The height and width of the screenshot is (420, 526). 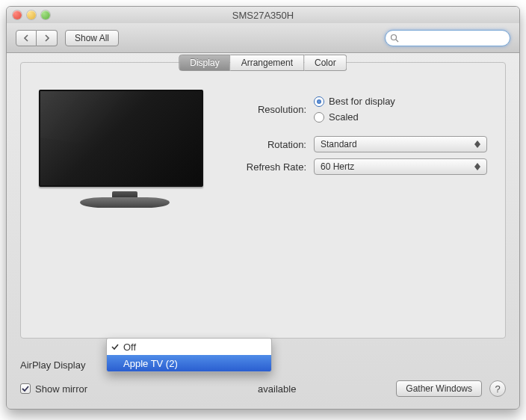 What do you see at coordinates (269, 167) in the screenshot?
I see `refresh-label: Refresh Rate:` at bounding box center [269, 167].